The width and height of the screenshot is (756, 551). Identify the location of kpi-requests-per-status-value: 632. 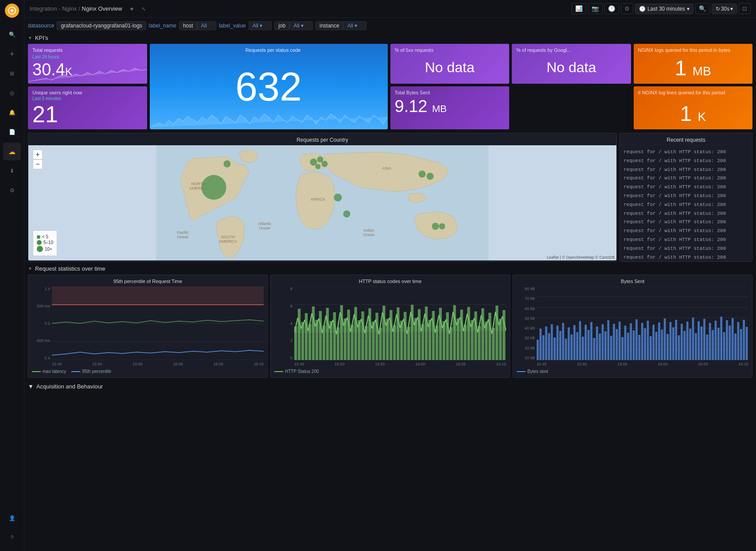
(269, 87).